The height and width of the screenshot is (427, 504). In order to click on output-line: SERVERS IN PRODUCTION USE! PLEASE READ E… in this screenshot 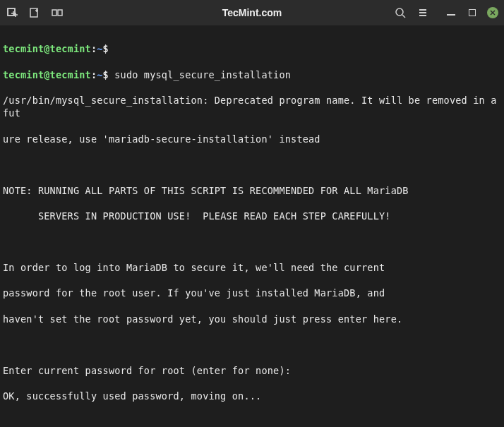, I will do `click(252, 216)`.